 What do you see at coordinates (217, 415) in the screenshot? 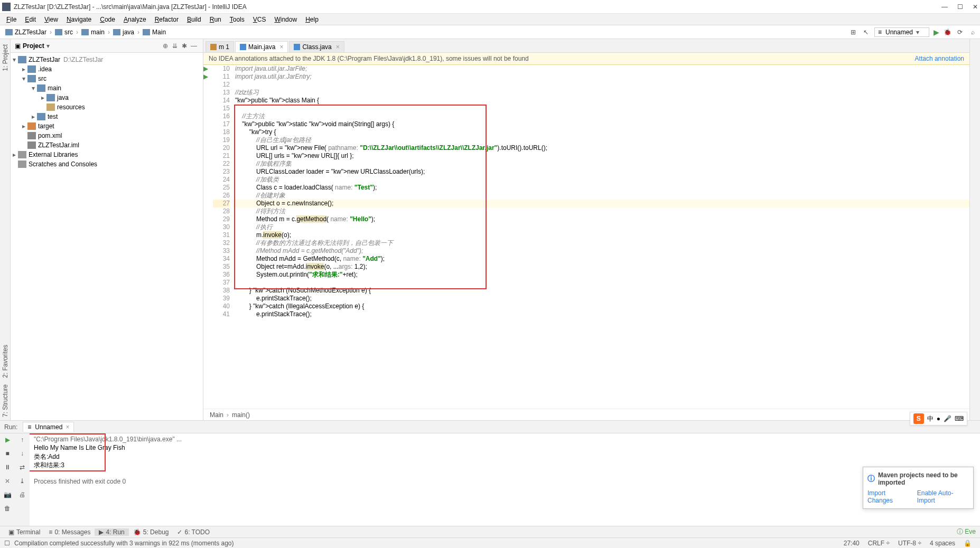
I see `crumb-class: Main` at bounding box center [217, 415].